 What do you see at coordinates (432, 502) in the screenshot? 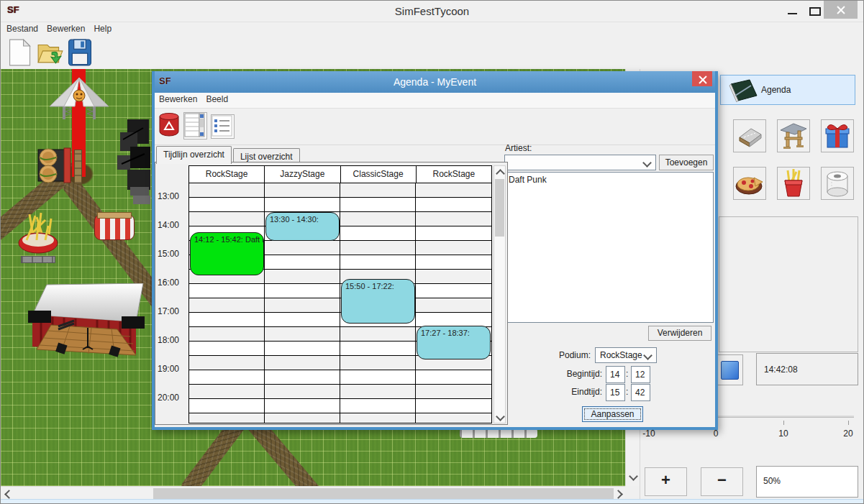
I see `status-strip` at bounding box center [432, 502].